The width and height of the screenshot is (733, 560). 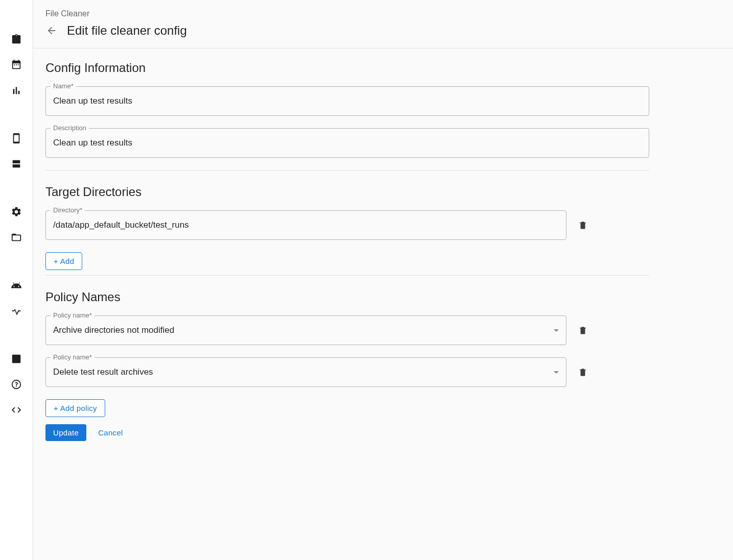 I want to click on add-directory-button: + Add, so click(x=64, y=261).